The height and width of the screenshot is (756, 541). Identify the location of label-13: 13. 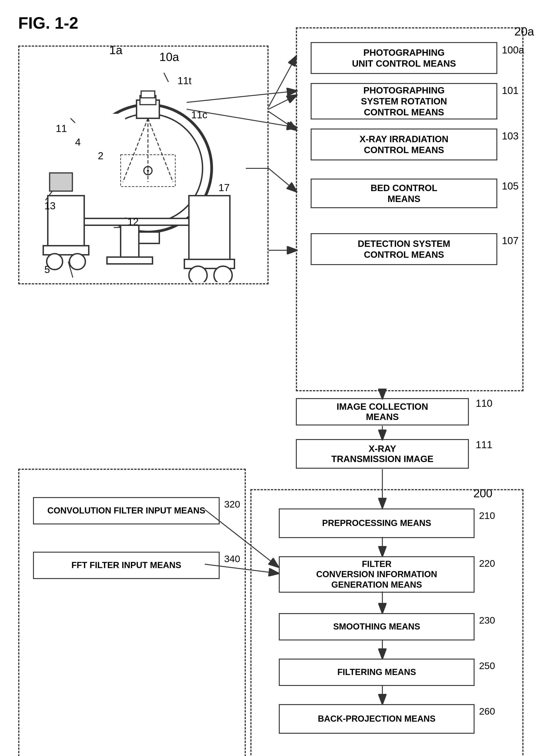
(50, 206).